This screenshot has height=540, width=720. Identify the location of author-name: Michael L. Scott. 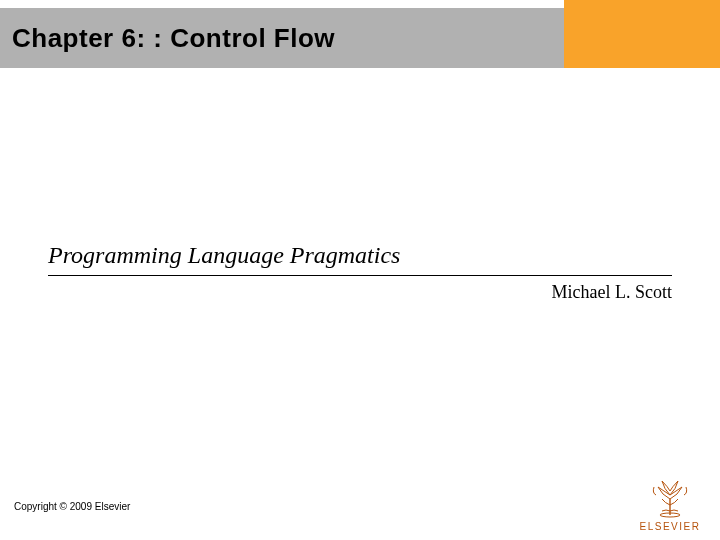
(612, 292).